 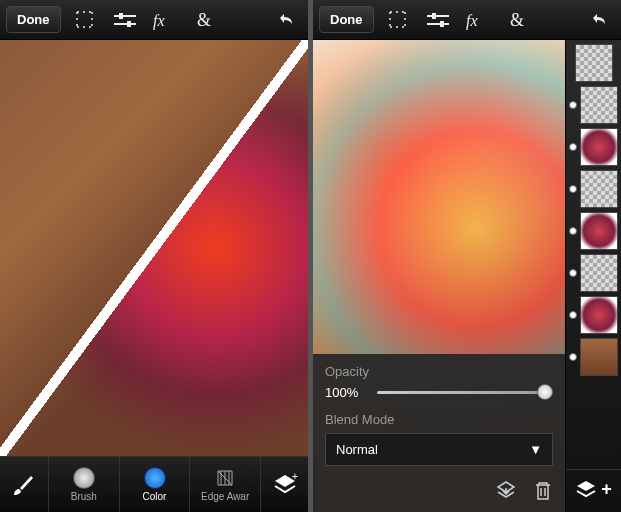 What do you see at coordinates (155, 496) in the screenshot?
I see `tool-color-label: Color` at bounding box center [155, 496].